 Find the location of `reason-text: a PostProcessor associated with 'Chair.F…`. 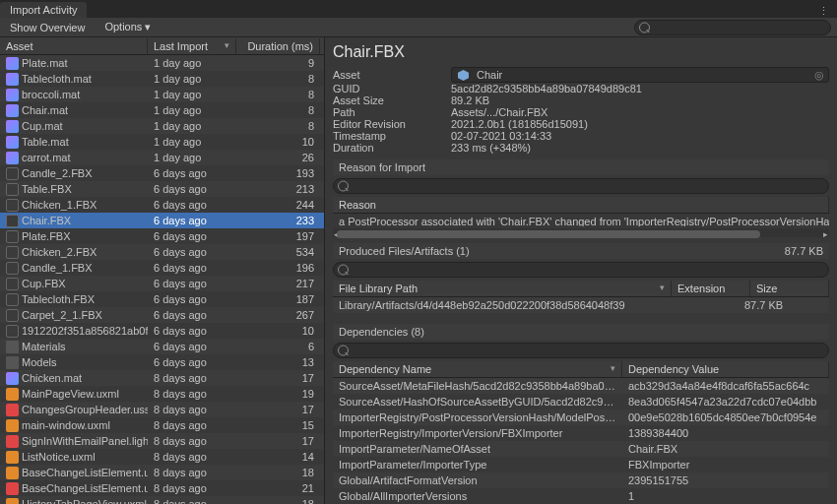

reason-text: a PostProcessor associated with 'Chair.F… is located at coordinates (581, 220).